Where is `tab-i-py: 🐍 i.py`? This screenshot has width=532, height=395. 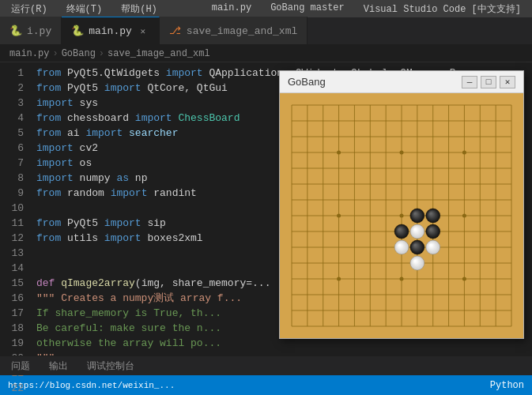 tab-i-py: 🐍 i.py is located at coordinates (31, 30).